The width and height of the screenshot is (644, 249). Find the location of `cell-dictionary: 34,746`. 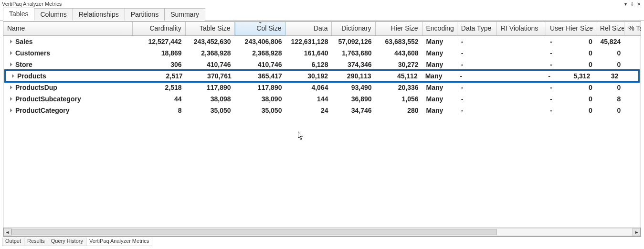

cell-dictionary: 34,746 is located at coordinates (353, 110).